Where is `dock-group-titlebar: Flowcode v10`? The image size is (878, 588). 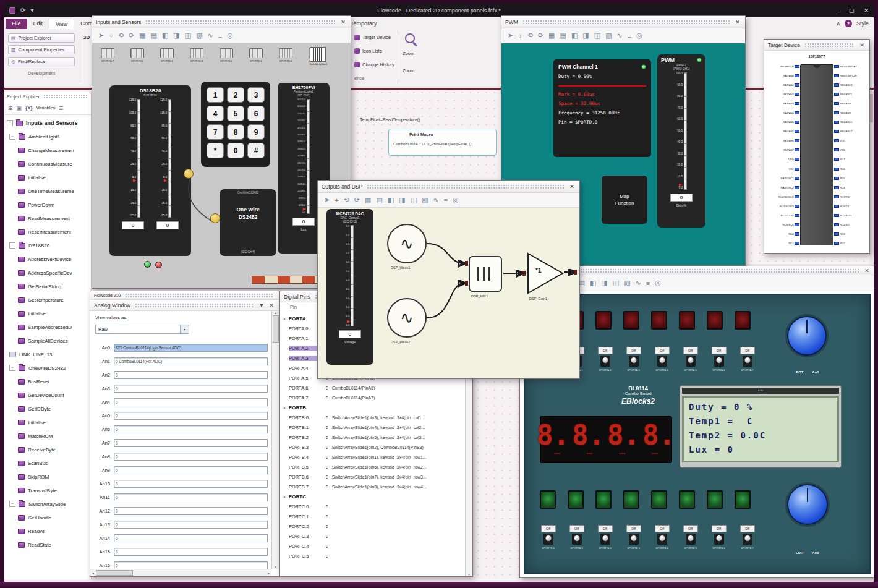 dock-group-titlebar: Flowcode v10 is located at coordinates (184, 296).